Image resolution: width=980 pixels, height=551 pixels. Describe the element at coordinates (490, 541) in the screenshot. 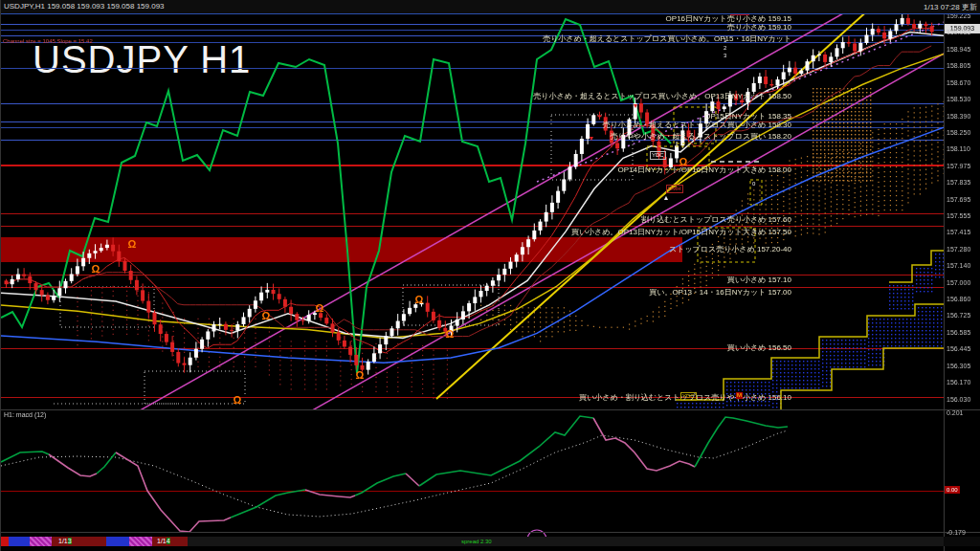

I see `session-bar: 1/131/14spread 2.30` at that location.